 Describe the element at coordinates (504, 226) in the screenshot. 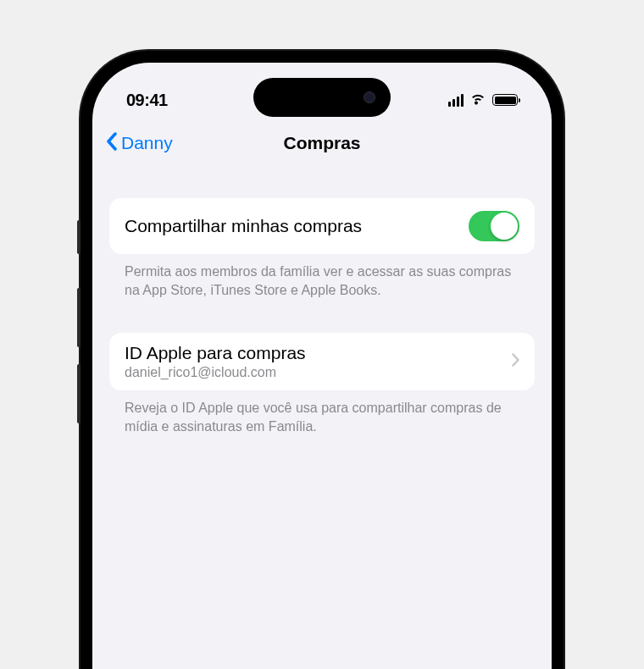

I see `toggle-knob` at that location.